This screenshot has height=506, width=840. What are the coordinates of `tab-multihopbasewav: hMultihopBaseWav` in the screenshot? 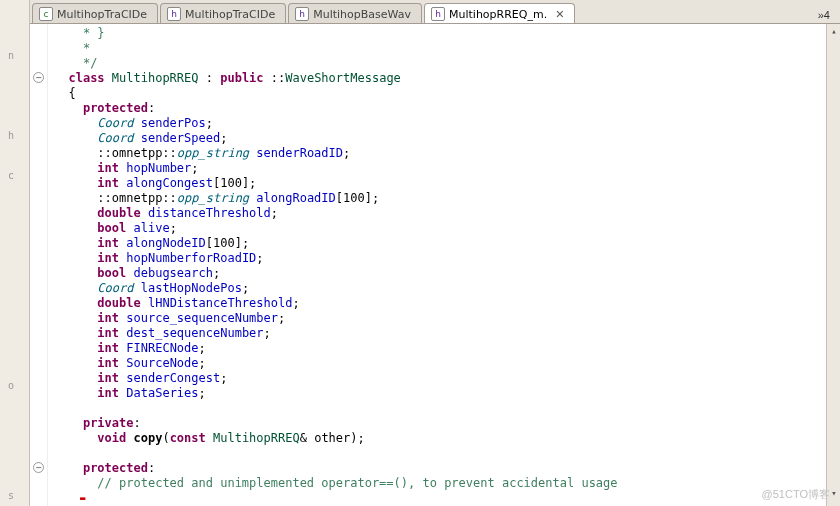 It's located at (355, 14).